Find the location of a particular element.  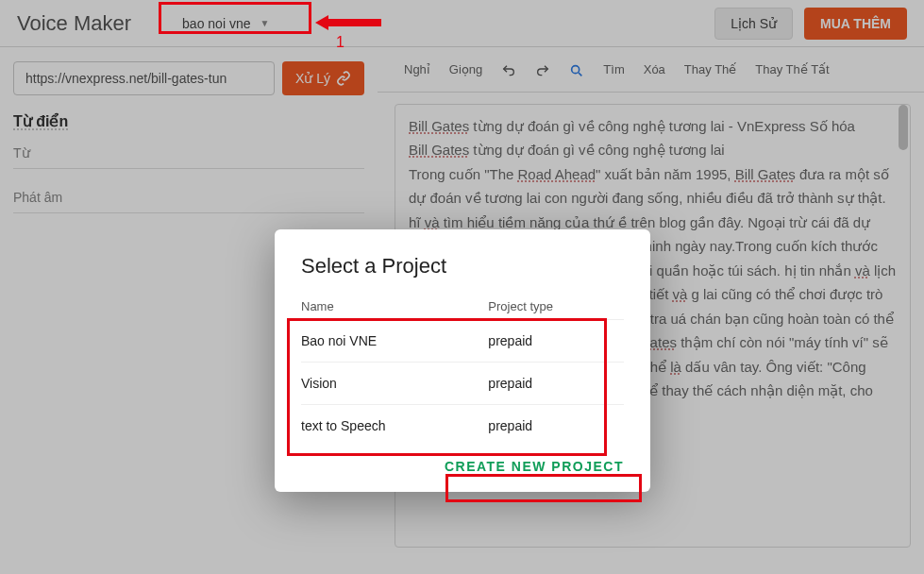

tb-replace-all: Thay Thế Tất is located at coordinates (792, 70).